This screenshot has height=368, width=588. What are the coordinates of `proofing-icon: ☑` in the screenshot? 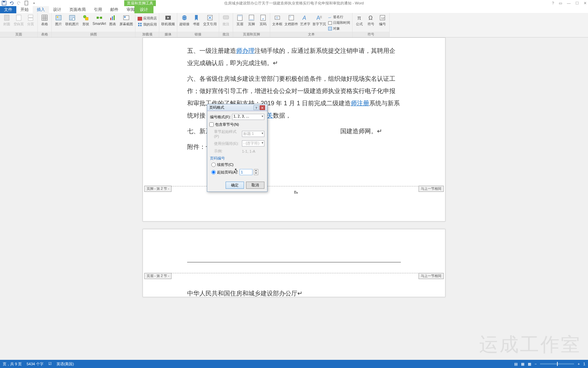 It's located at (50, 364).